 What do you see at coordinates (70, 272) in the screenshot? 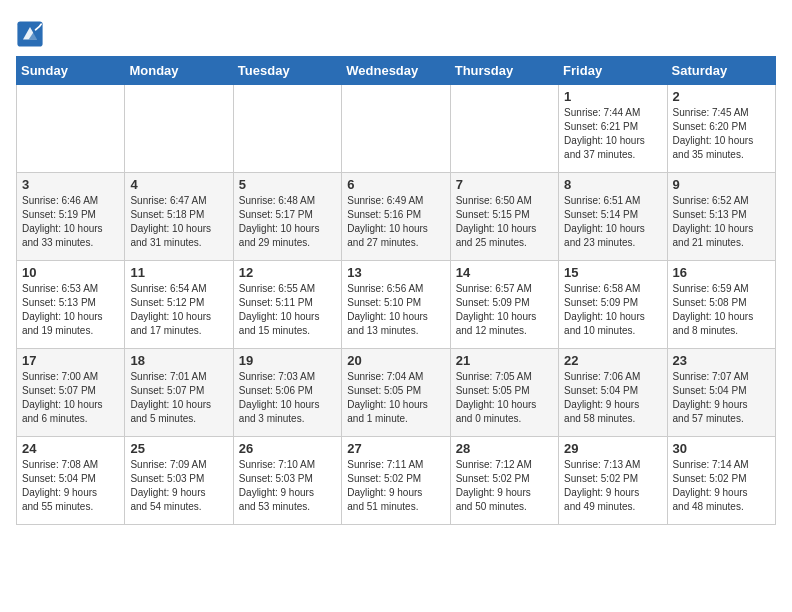
I see `day-number: 10` at bounding box center [70, 272].